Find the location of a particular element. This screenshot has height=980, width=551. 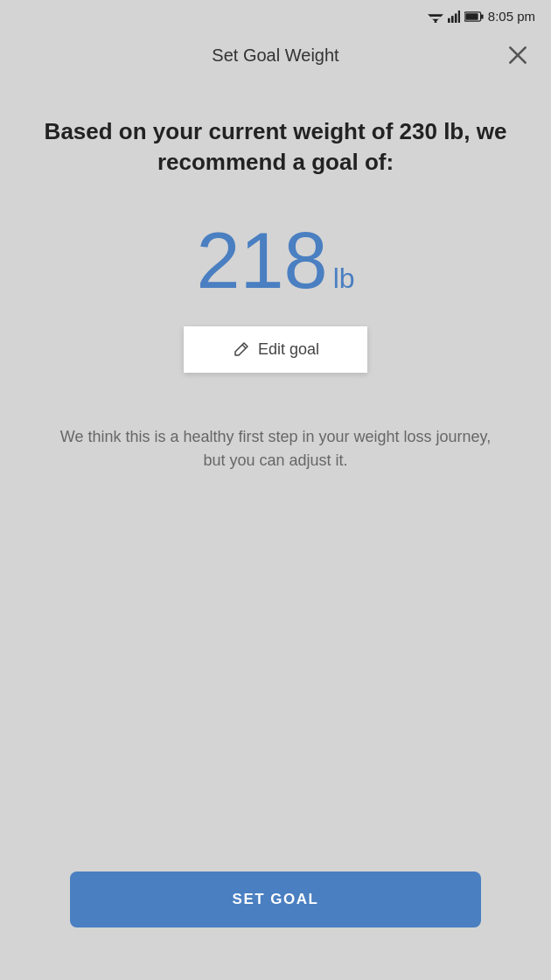

description-text: We think this is a healthy first step in… is located at coordinates (276, 449).